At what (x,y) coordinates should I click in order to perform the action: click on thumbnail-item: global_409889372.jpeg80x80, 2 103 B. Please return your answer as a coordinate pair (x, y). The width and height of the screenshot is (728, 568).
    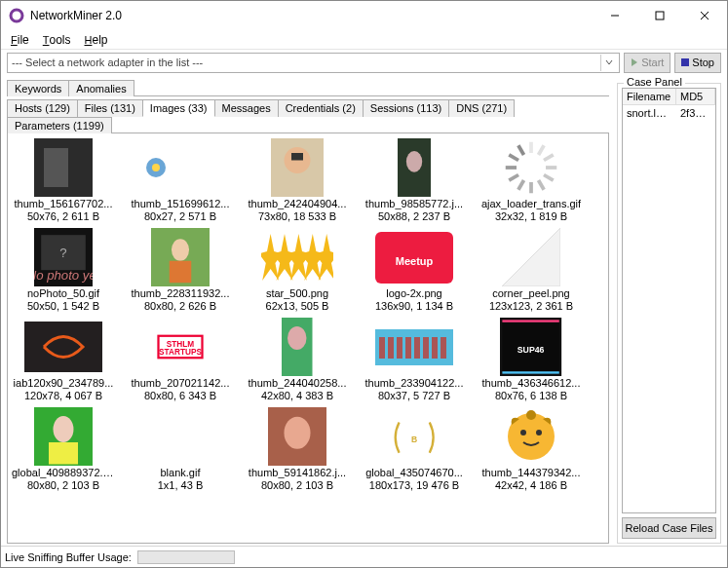
    Looking at the image, I should click on (63, 449).